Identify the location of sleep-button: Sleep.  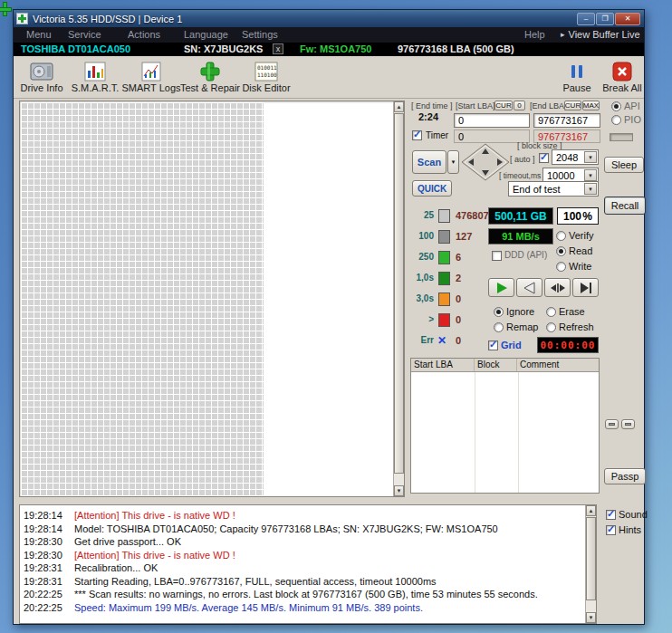
(624, 165).